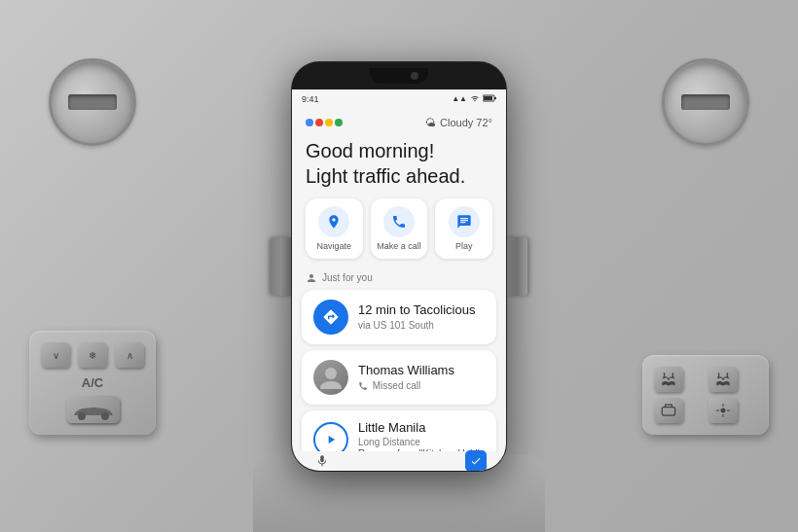 Image resolution: width=798 pixels, height=532 pixels. What do you see at coordinates (421, 325) in the screenshot?
I see `nav-card-subtitle: via US 101 South` at bounding box center [421, 325].